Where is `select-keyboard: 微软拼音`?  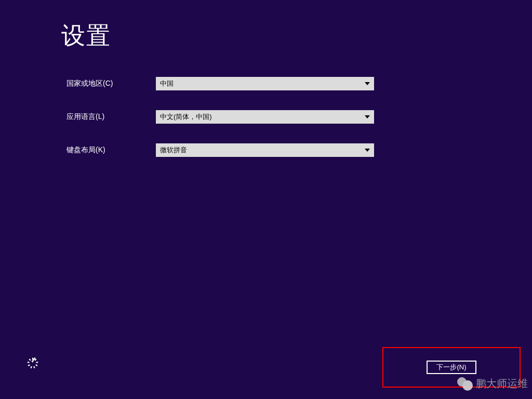
select-keyboard: 微软拼音 is located at coordinates (265, 150).